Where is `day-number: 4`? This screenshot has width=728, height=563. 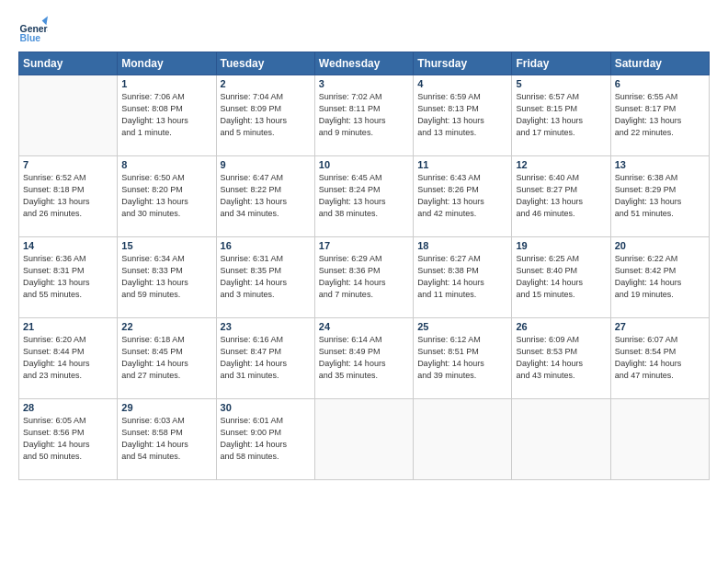 day-number: 4 is located at coordinates (462, 84).